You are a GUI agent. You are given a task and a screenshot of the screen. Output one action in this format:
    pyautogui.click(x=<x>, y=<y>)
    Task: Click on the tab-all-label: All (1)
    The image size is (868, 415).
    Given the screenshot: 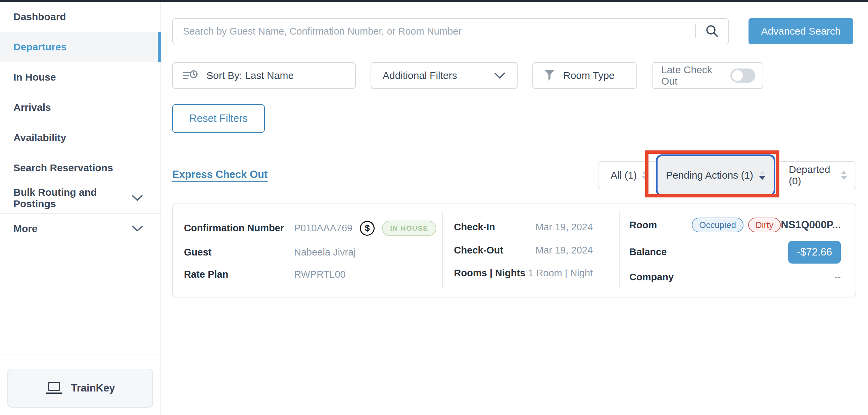 What is the action you would take?
    pyautogui.click(x=624, y=175)
    